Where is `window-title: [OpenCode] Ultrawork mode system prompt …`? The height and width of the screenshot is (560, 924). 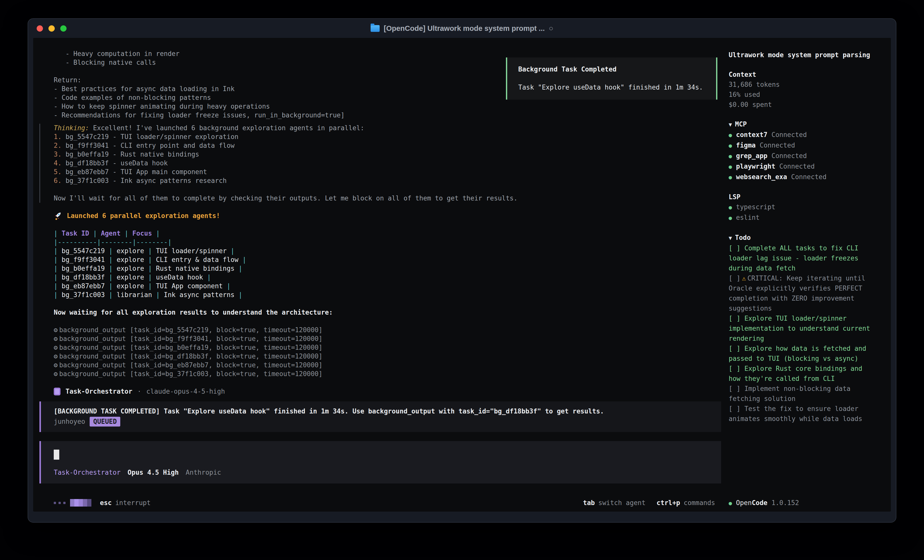 window-title: [OpenCode] Ultrawork mode system prompt … is located at coordinates (462, 28).